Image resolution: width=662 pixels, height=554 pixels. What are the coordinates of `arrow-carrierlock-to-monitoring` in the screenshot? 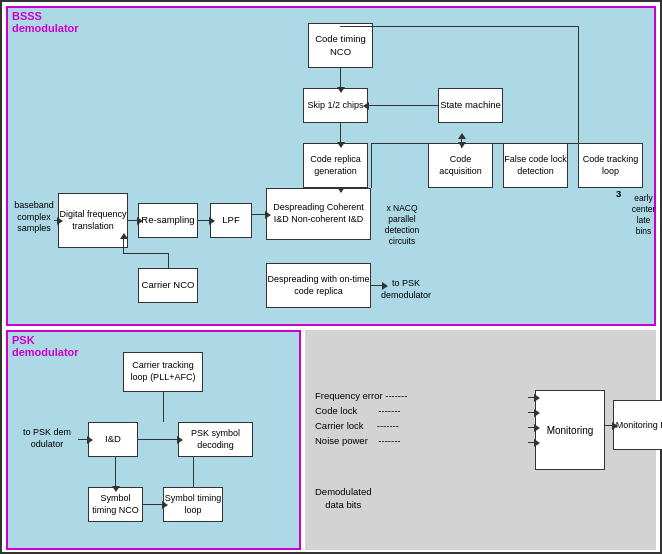 It's located at (532, 428).